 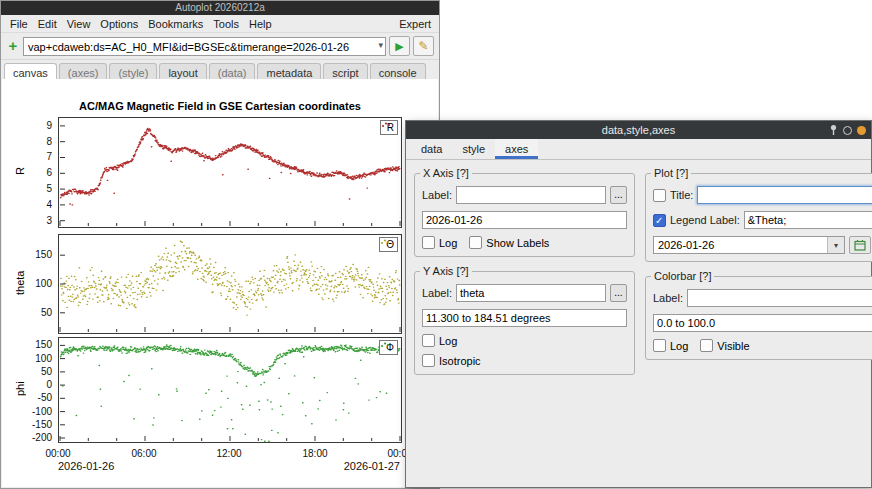 What do you see at coordinates (44, 254) in the screenshot?
I see `y-tick-label: 150` at bounding box center [44, 254].